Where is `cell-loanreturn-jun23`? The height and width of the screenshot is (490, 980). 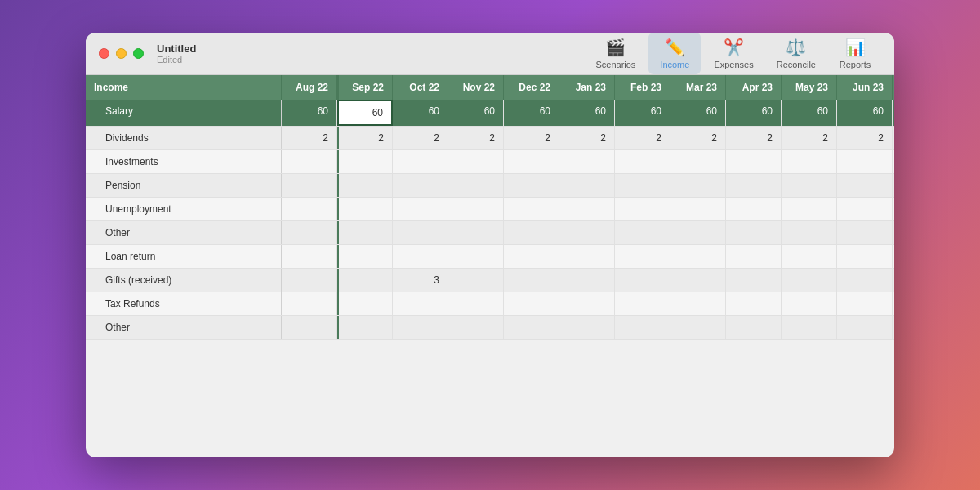 cell-loanreturn-jun23 is located at coordinates (865, 256).